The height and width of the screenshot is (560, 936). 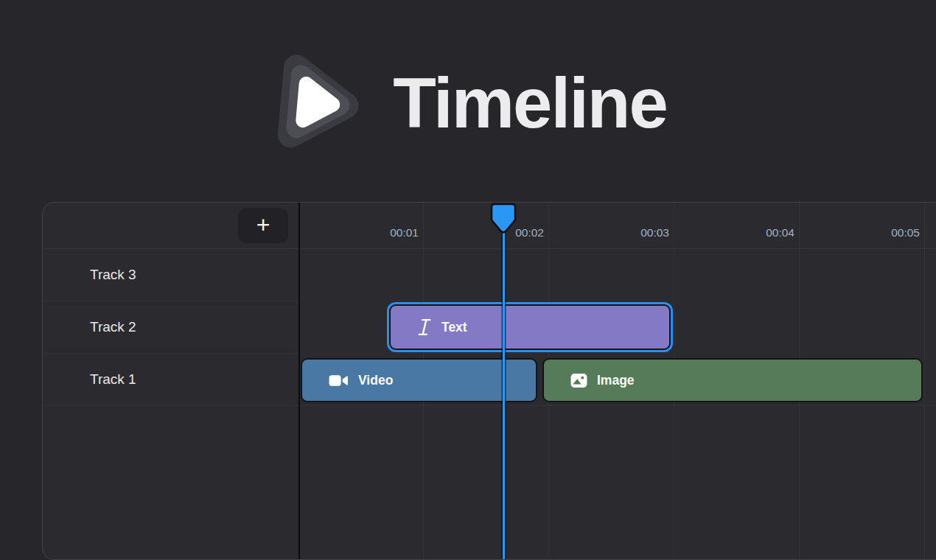 What do you see at coordinates (579, 380) in the screenshot?
I see `image-icon` at bounding box center [579, 380].